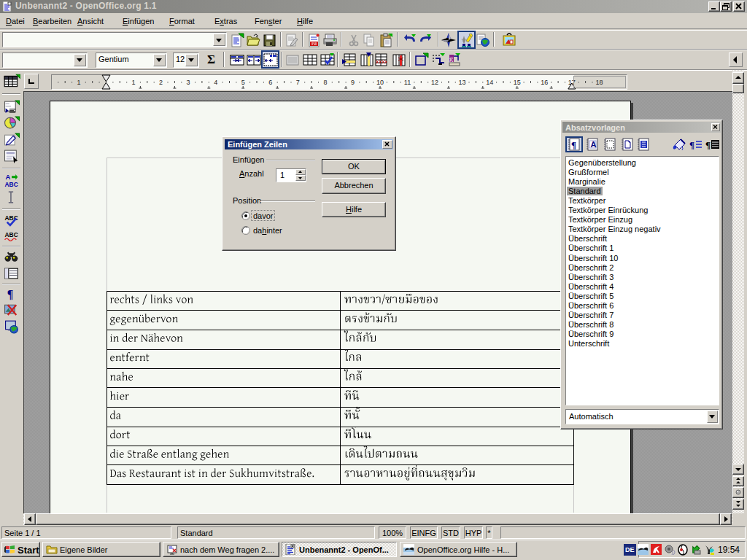  Describe the element at coordinates (270, 82) in the screenshot. I see `svg-text: 6` at that location.